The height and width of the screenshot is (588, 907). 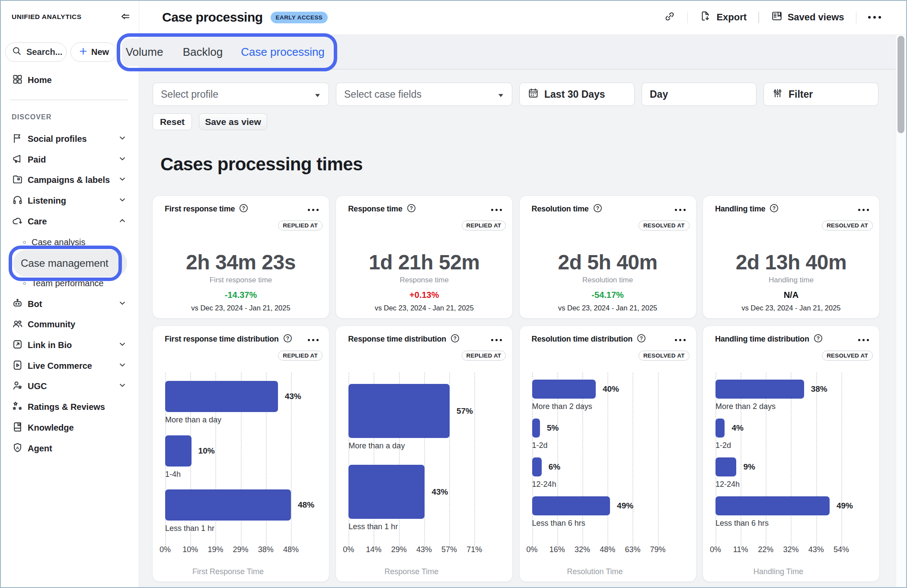 I want to click on search-input: Search..., so click(x=36, y=52).